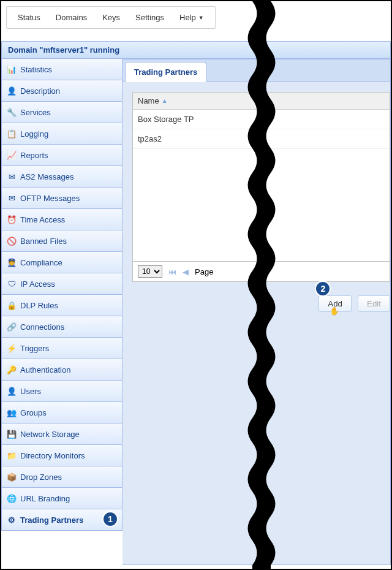  Describe the element at coordinates (43, 219) in the screenshot. I see `sidebar-item-label: Time Access` at that location.